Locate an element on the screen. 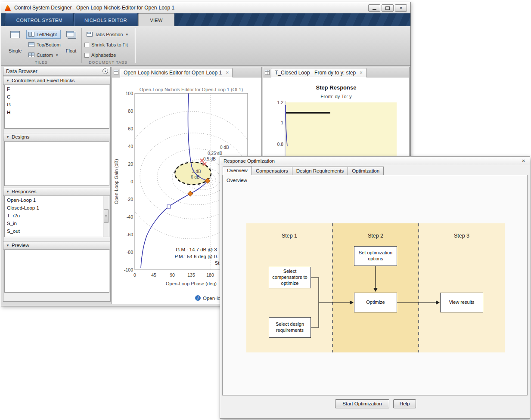  db-grid-label: 0.25 dB is located at coordinates (215, 153).